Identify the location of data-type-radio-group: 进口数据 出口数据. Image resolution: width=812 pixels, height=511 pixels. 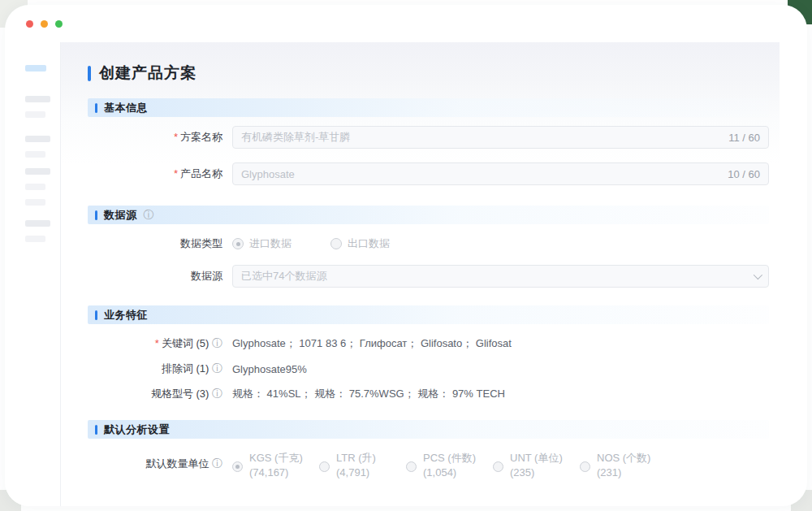
(311, 244).